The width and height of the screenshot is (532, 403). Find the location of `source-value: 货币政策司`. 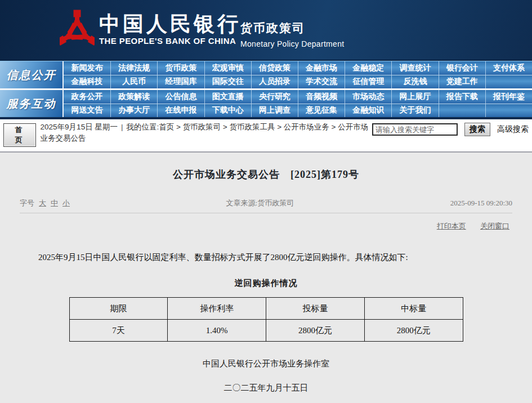

source-value: 货币政策司 is located at coordinates (276, 203).